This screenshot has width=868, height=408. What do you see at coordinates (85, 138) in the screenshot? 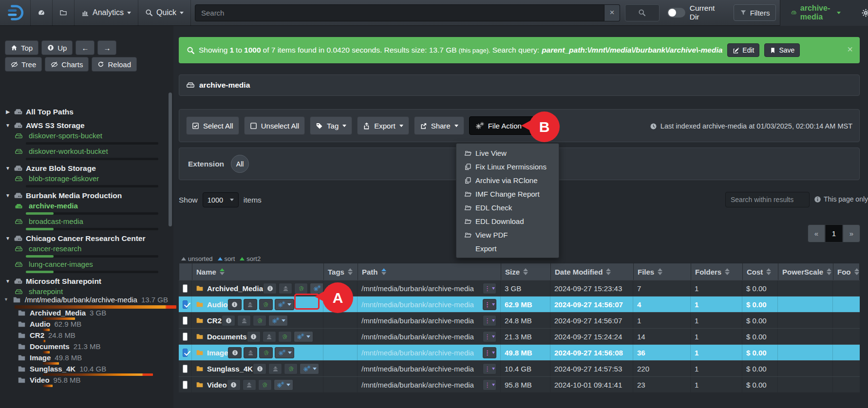
I see `tree-item: diskover-sports-bucket` at bounding box center [85, 138].